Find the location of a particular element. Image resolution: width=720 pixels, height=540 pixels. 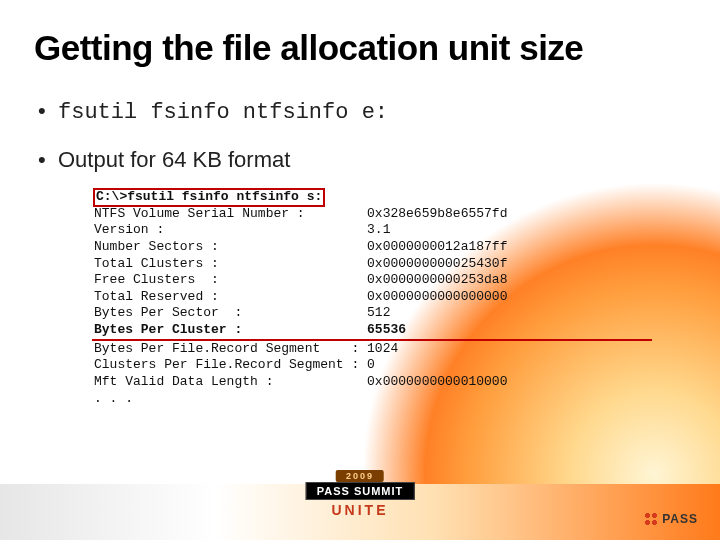

command-text: fsutil fsinfo ntfsinfo e: is located at coordinates (223, 112).